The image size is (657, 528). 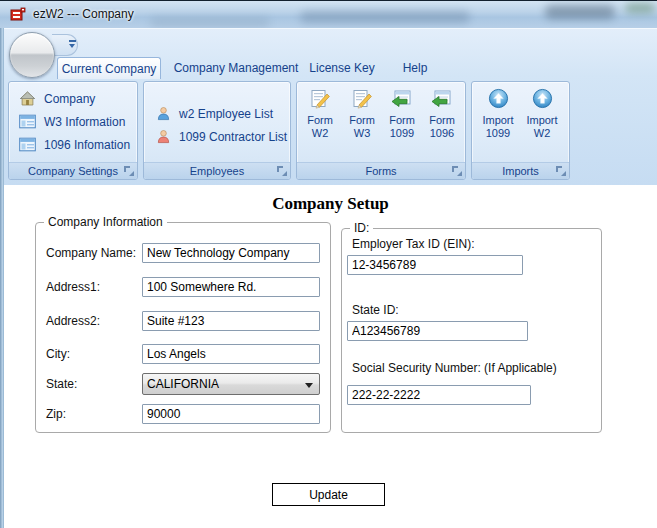 What do you see at coordinates (72, 45) in the screenshot?
I see `quick-access-dropdown-icon` at bounding box center [72, 45].